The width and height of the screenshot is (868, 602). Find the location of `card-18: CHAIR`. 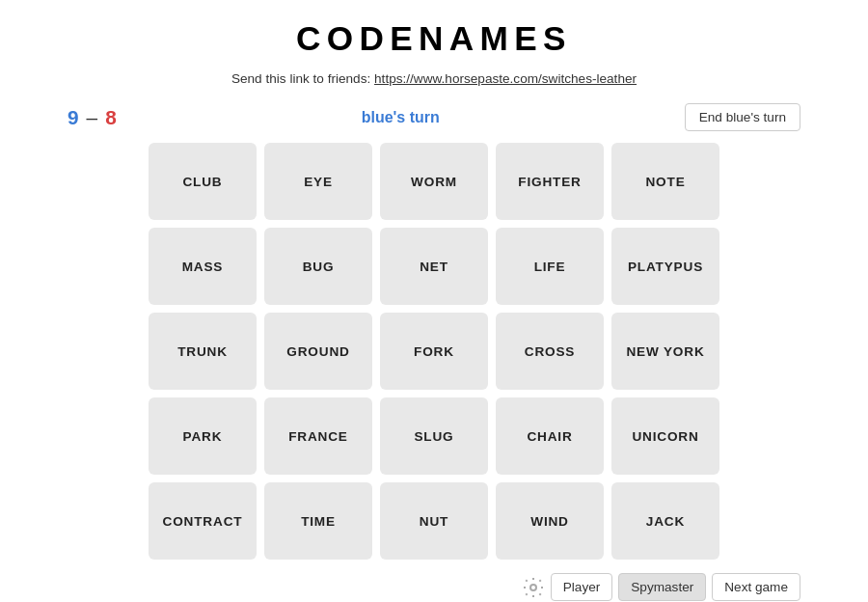

card-18: CHAIR is located at coordinates (550, 436).